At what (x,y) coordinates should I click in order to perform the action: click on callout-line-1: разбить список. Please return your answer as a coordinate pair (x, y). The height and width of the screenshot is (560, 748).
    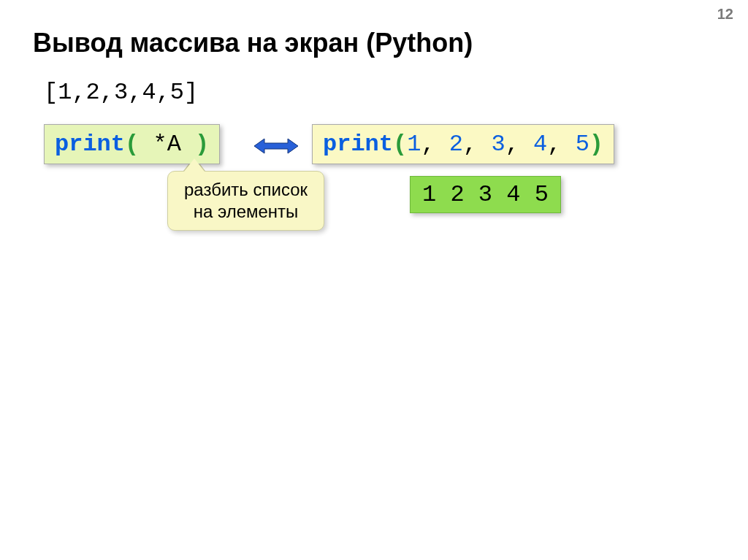
    Looking at the image, I should click on (245, 190).